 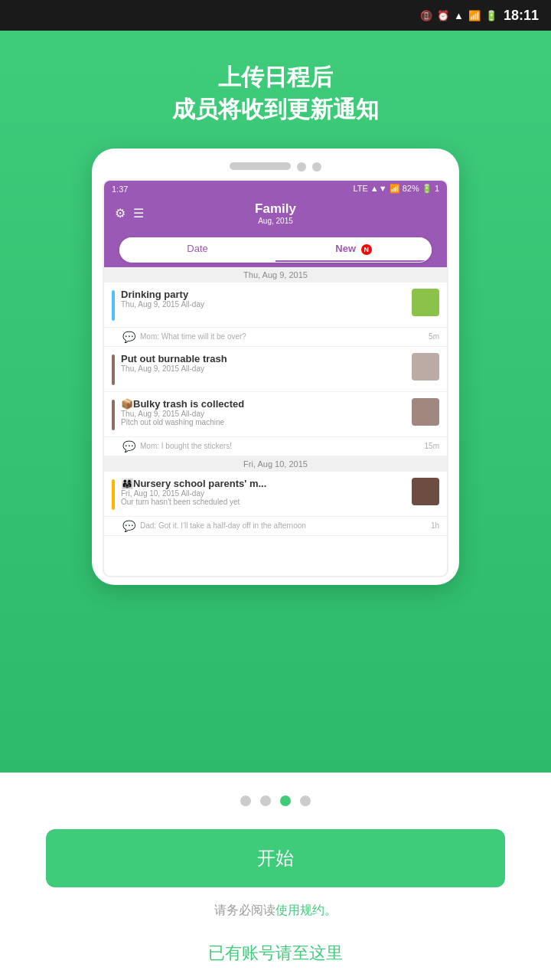 I want to click on terms-link: 使用规约。, so click(x=306, y=910).